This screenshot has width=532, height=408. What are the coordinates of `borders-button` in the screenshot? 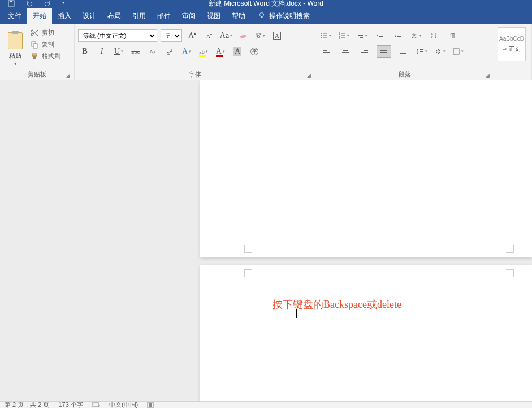 It's located at (458, 51).